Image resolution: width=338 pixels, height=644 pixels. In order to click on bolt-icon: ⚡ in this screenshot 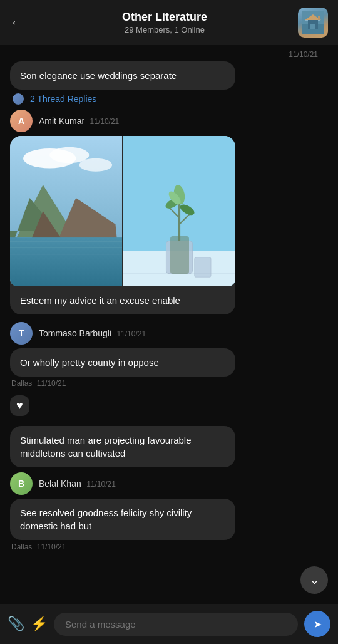, I will do `click(39, 624)`.